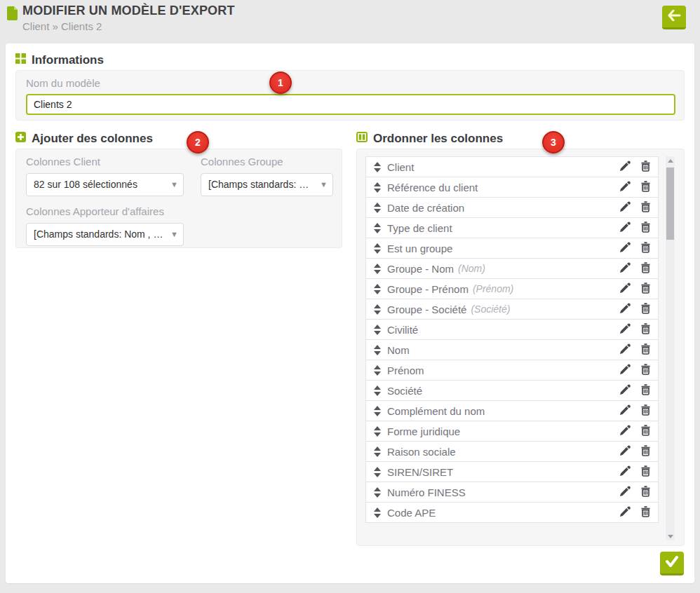 Image resolution: width=700 pixels, height=593 pixels. Describe the element at coordinates (671, 161) in the screenshot. I see `triangle-up-icon` at that location.